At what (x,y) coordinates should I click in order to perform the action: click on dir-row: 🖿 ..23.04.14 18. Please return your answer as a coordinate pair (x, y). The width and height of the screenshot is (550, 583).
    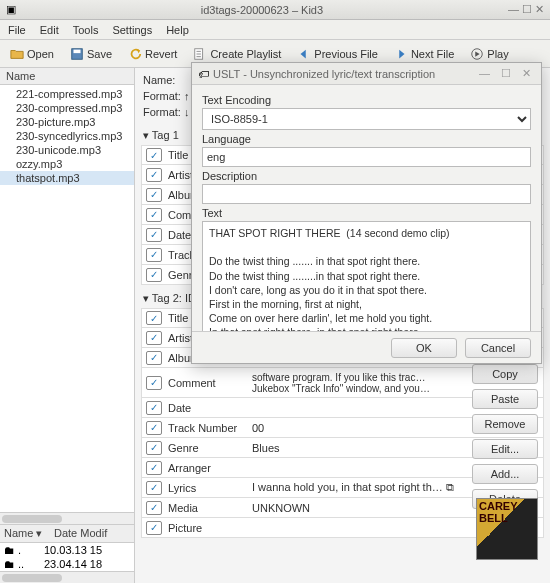
    Looking at the image, I should click on (67, 564).